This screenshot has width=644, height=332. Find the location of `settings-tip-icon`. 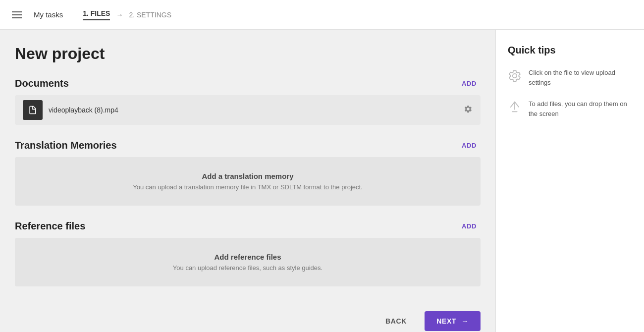

settings-tip-icon is located at coordinates (515, 76).